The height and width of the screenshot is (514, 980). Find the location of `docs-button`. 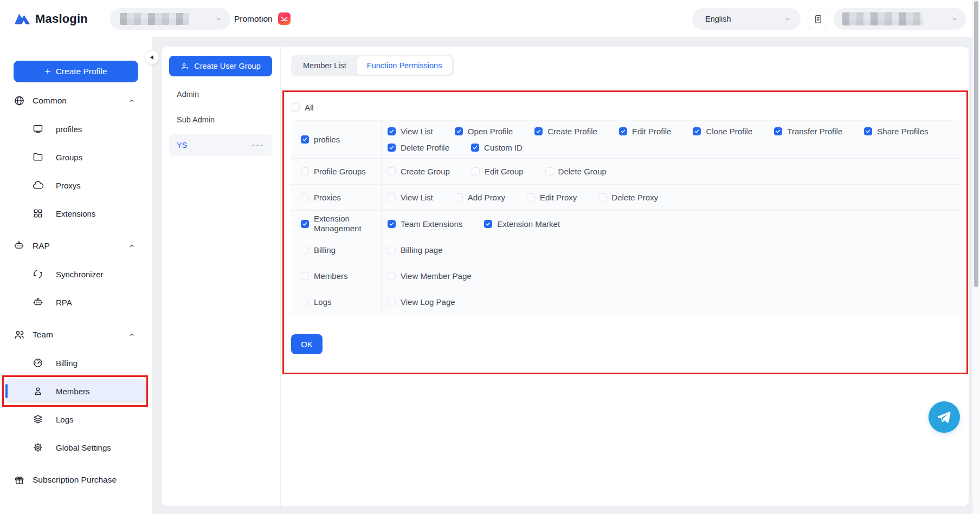

docs-button is located at coordinates (818, 19).